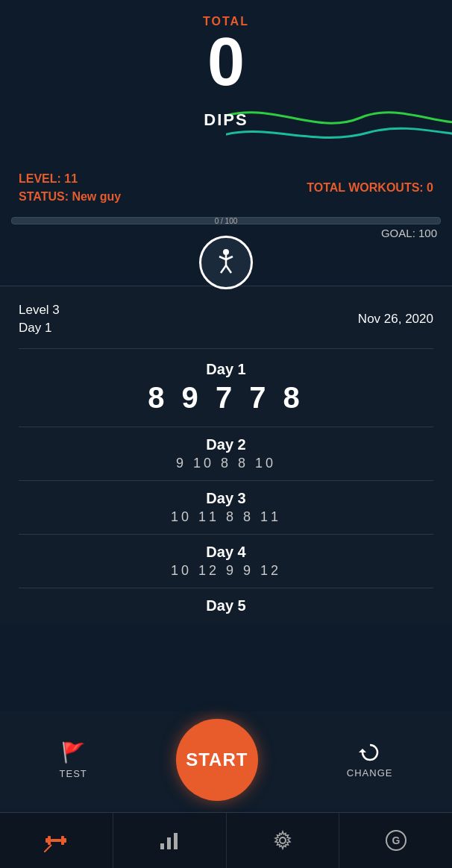 The height and width of the screenshot is (868, 452). I want to click on stat-left: LEVEL: 11 STATUS: New guy, so click(70, 188).